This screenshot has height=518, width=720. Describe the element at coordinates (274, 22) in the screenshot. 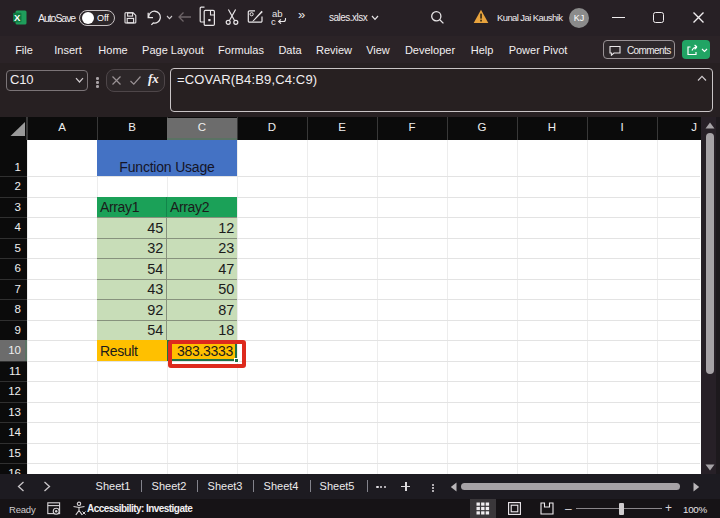

I see `svg-text: c` at that location.